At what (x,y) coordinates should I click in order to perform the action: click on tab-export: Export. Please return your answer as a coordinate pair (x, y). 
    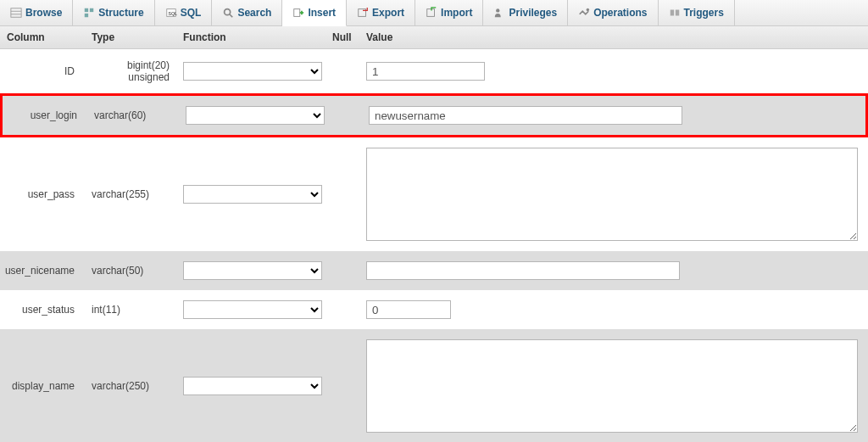
    Looking at the image, I should click on (381, 13).